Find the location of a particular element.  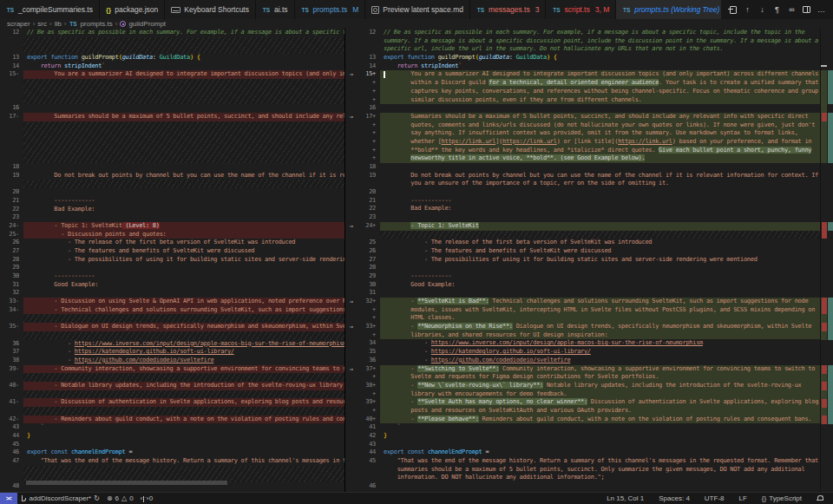

code-line: 38+ - **New \`svelte-roving-ux\` library… is located at coordinates (583, 386).